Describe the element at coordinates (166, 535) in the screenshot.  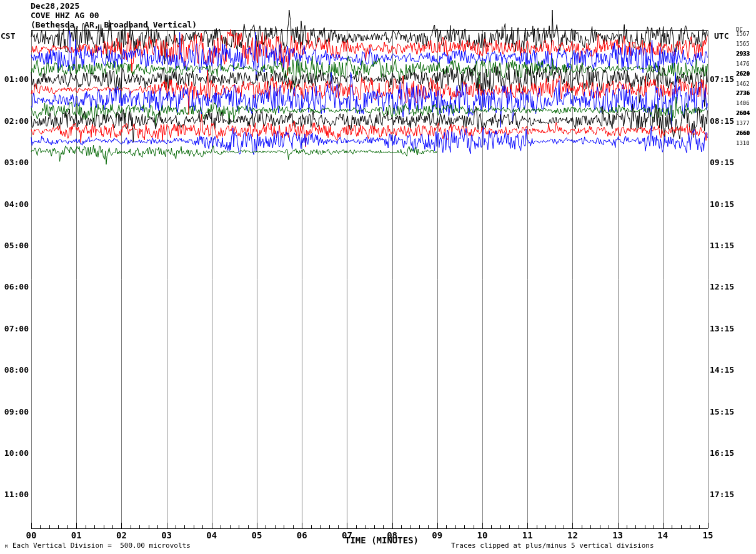
I see `minute-label: 03` at that location.